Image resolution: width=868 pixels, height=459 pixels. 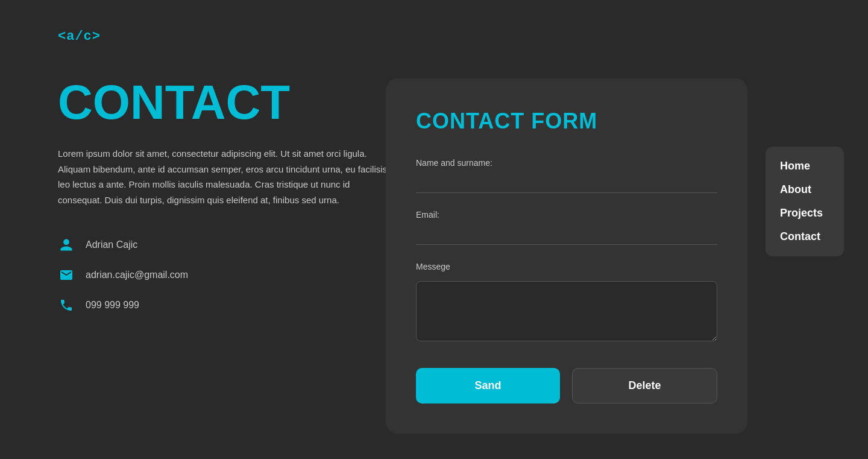 What do you see at coordinates (645, 386) in the screenshot?
I see `delete-button: Delete` at bounding box center [645, 386].